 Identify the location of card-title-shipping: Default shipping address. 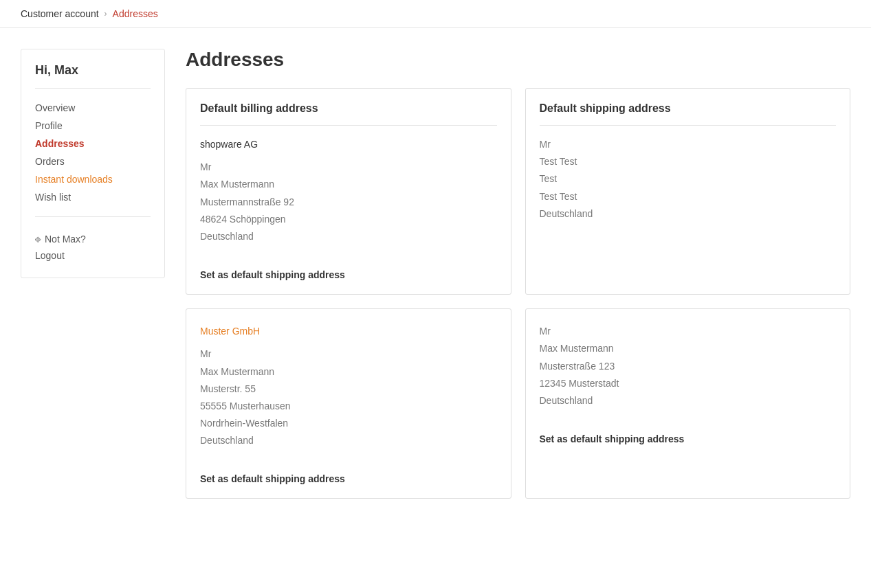
(688, 114).